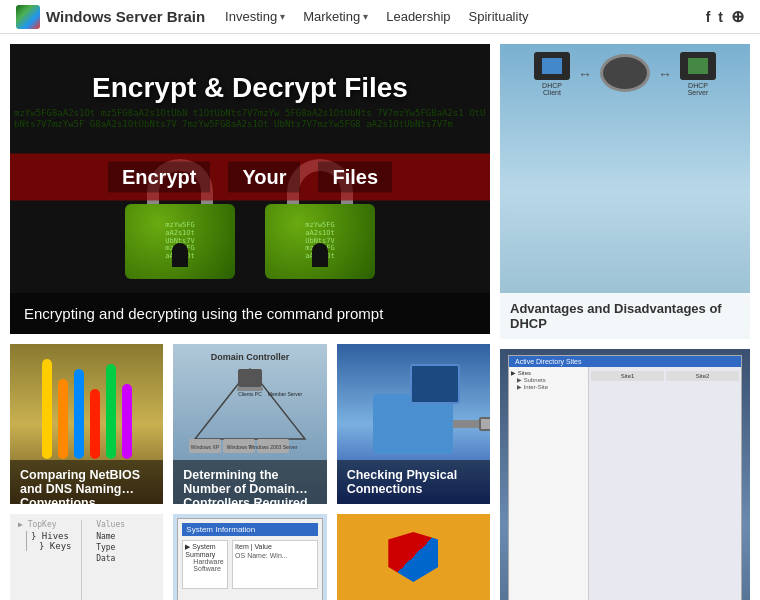 The height and width of the screenshot is (600, 760). I want to click on card-domain: Domain Controller Clients PC Member Serv…, so click(250, 424).